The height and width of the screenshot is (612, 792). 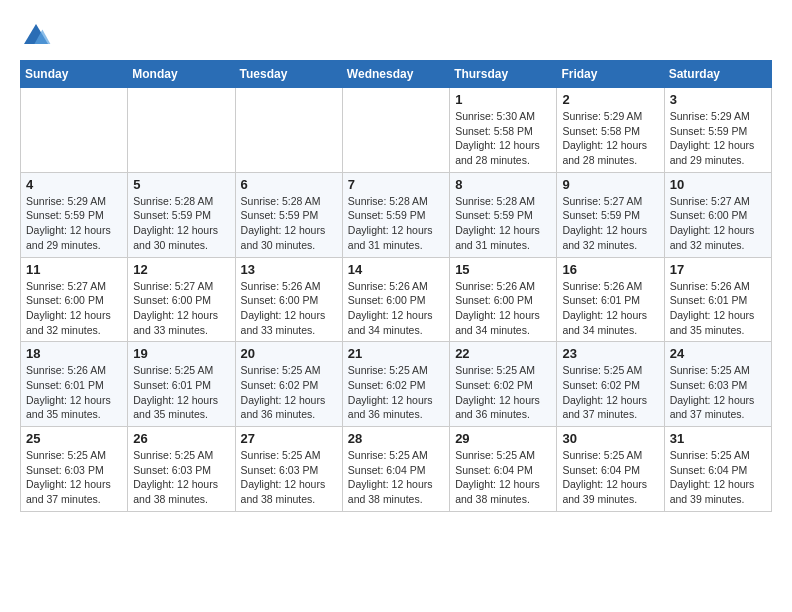 I want to click on day-number: 7, so click(x=396, y=184).